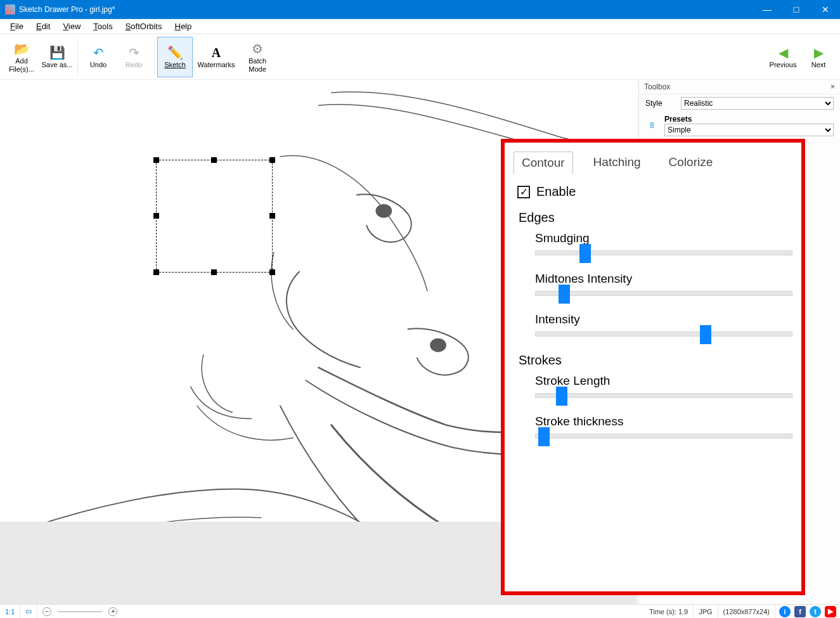 This screenshot has width=840, height=618. Describe the element at coordinates (543, 163) in the screenshot. I see `tab-contour: Contour` at that location.